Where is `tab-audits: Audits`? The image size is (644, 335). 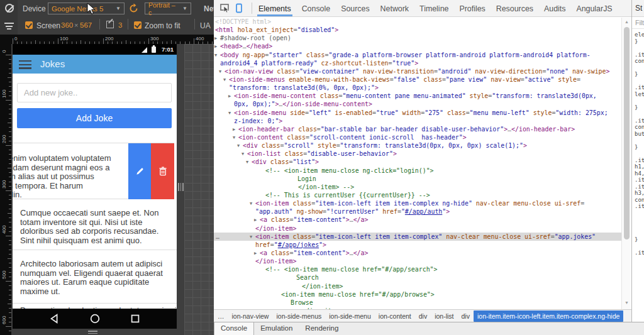
tab-audits: Audits is located at coordinates (555, 9).